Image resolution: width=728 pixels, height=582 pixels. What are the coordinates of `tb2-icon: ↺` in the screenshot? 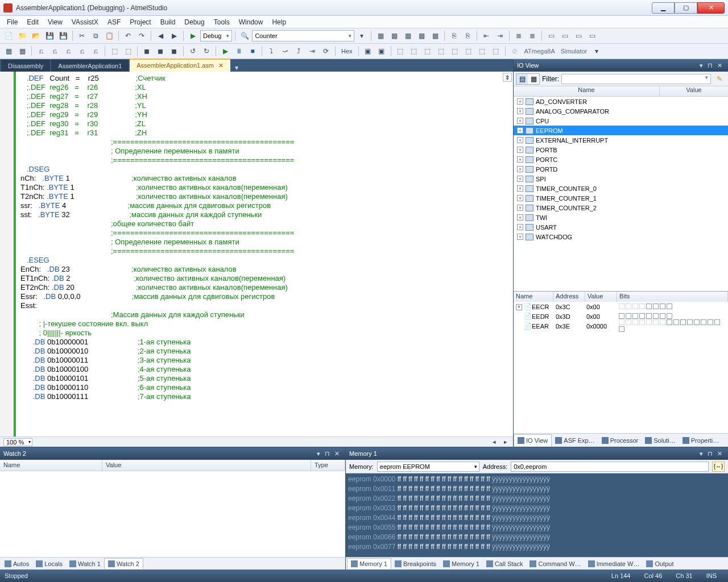 It's located at (193, 51).